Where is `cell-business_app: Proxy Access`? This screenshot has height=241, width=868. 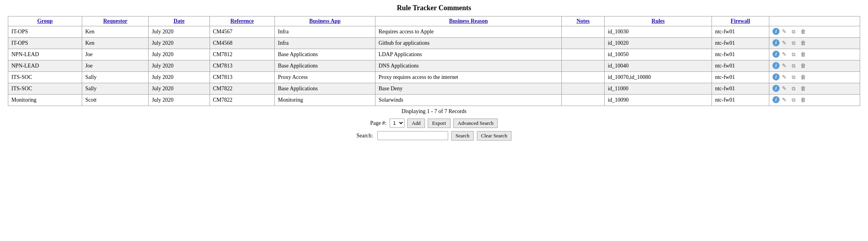 cell-business_app: Proxy Access is located at coordinates (325, 78).